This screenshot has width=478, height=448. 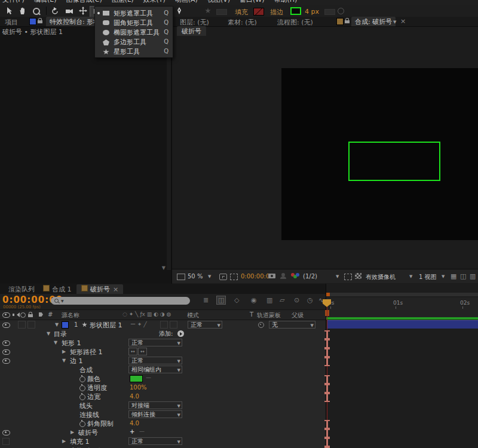 What do you see at coordinates (60, 335) in the screenshot?
I see `row-label: 目录` at bounding box center [60, 335].